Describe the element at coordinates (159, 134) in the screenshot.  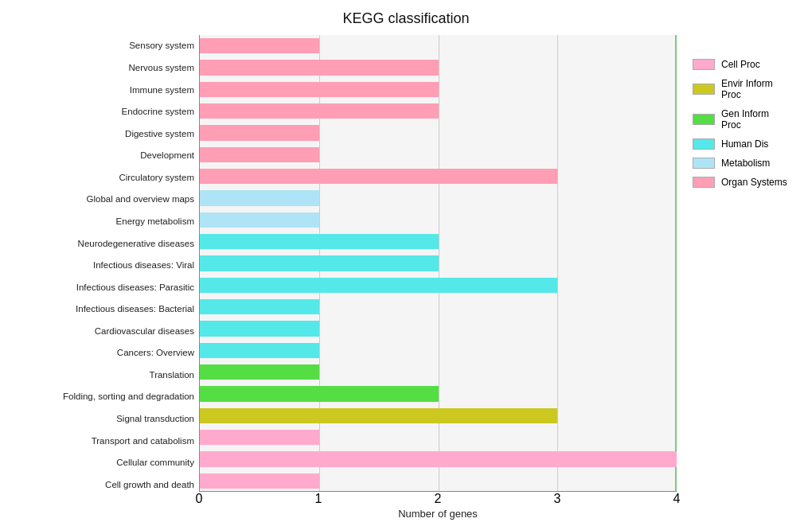
I see `y-axis-label: Digestive system` at that location.